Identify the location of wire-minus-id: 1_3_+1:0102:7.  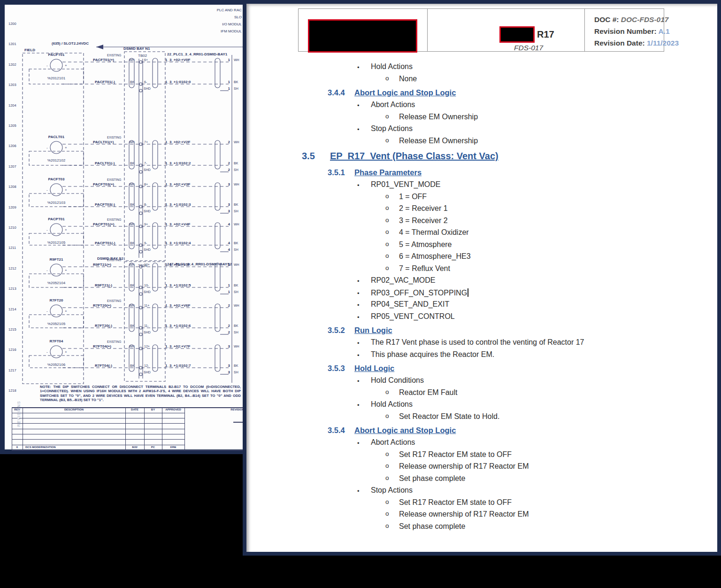
(178, 365).